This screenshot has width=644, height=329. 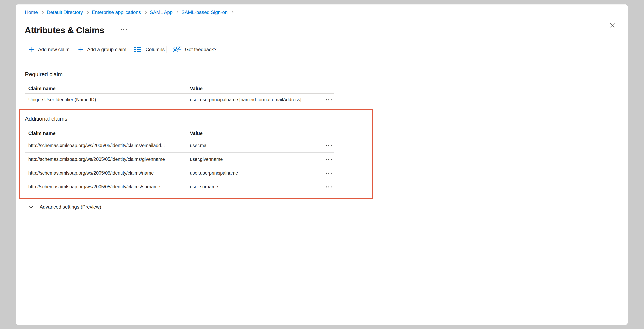 I want to click on additional-claims-heading: Additional claims, so click(x=46, y=119).